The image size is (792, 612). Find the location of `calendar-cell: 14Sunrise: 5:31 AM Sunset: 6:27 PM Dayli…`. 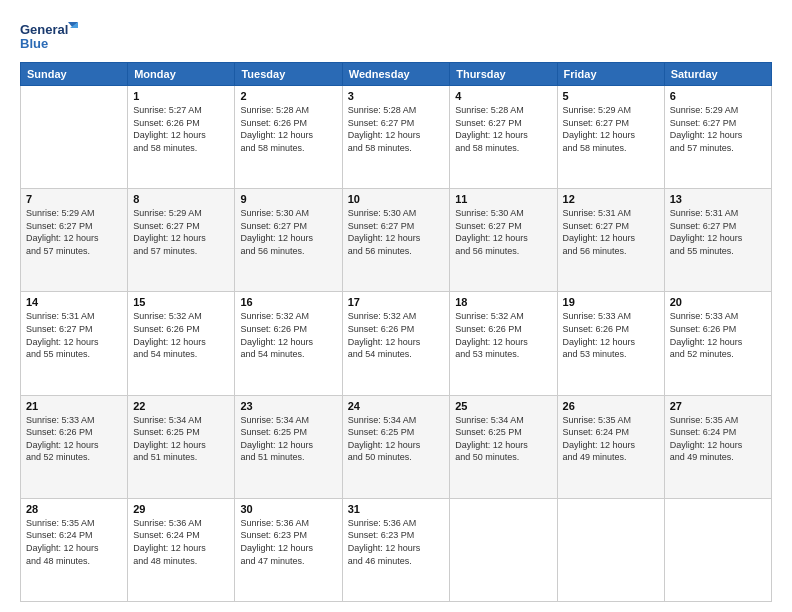

calendar-cell: 14Sunrise: 5:31 AM Sunset: 6:27 PM Dayli… is located at coordinates (74, 344).